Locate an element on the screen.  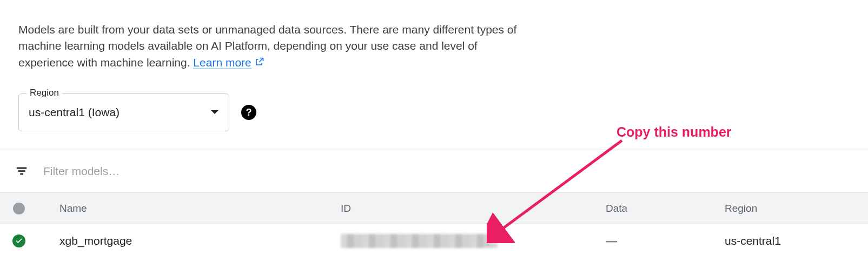
intro-text: Models are built from your data sets or … is located at coordinates (267, 46).